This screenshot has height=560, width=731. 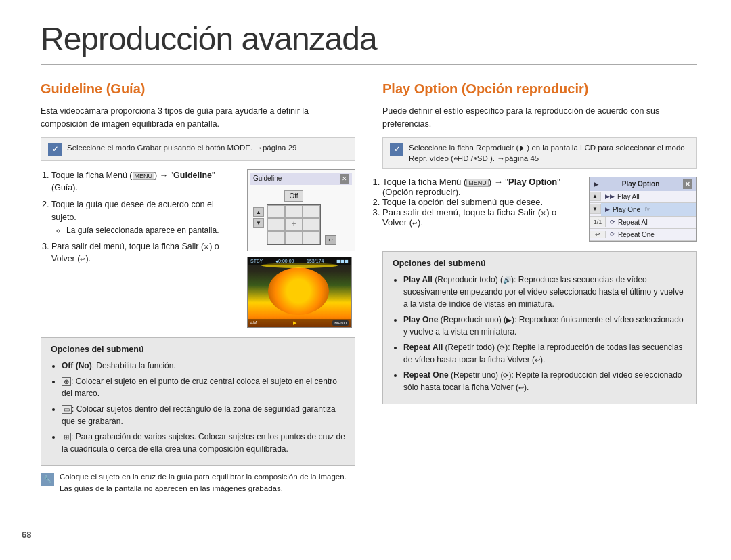 I want to click on bottom-note-1: Coloque el sujeto en la cruz de la guía …, so click(x=203, y=477).